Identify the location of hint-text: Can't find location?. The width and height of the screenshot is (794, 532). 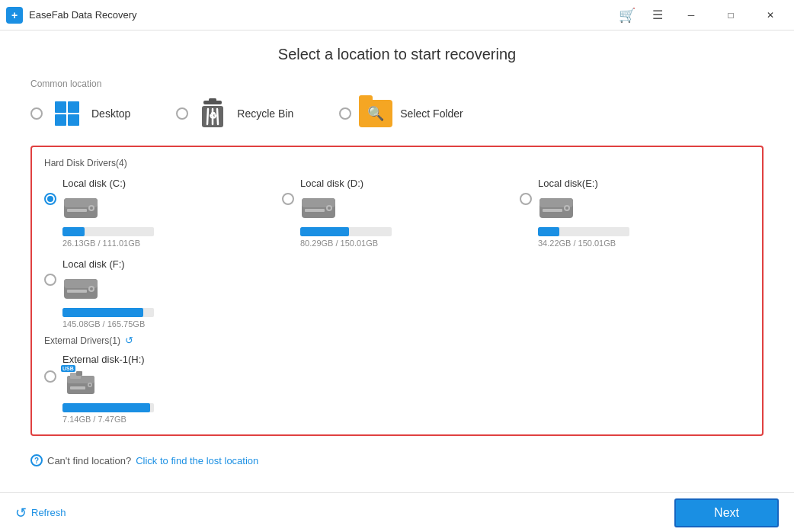
(89, 460).